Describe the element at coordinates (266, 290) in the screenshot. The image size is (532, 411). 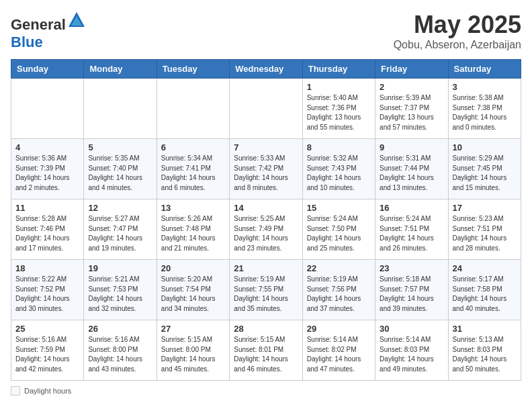
I see `week-row-4: 18Sunrise: 5:22 AM Sunset: 7:52 PM Dayli…` at that location.